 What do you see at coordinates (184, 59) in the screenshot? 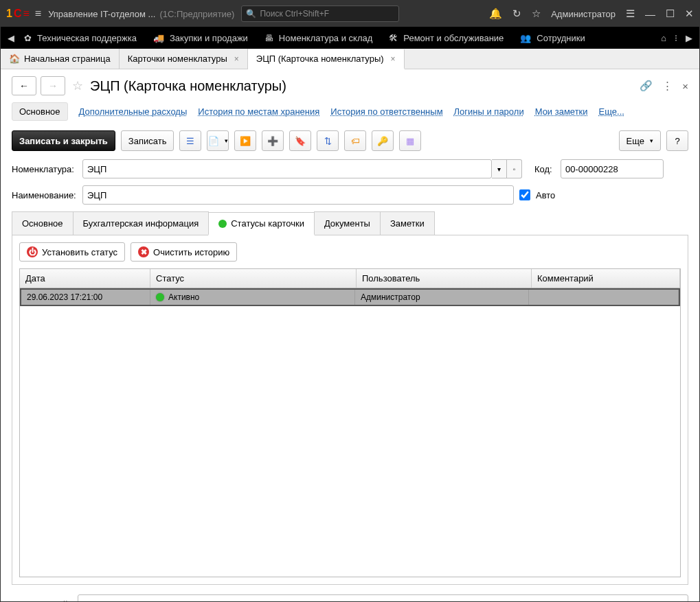
I see `nav-tab-cards: Карточки номенклатуры ×` at bounding box center [184, 59].